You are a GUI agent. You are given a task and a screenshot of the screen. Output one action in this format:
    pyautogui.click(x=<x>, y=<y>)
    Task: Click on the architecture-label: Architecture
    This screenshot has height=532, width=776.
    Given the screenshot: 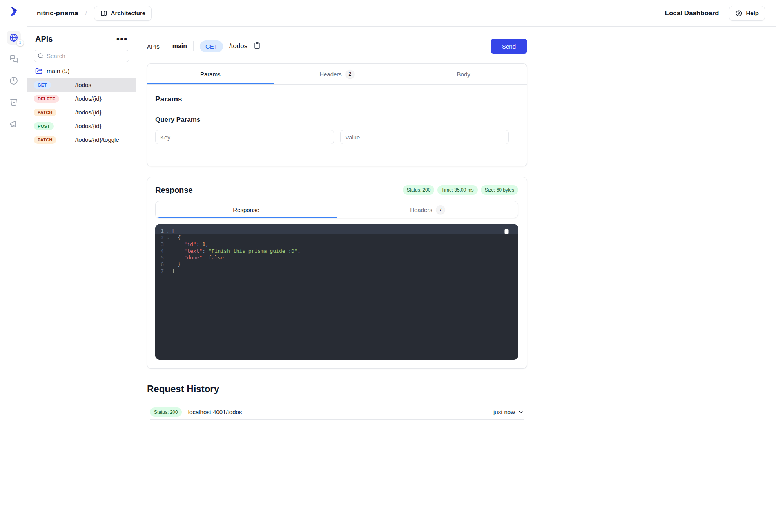 What is the action you would take?
    pyautogui.click(x=128, y=13)
    